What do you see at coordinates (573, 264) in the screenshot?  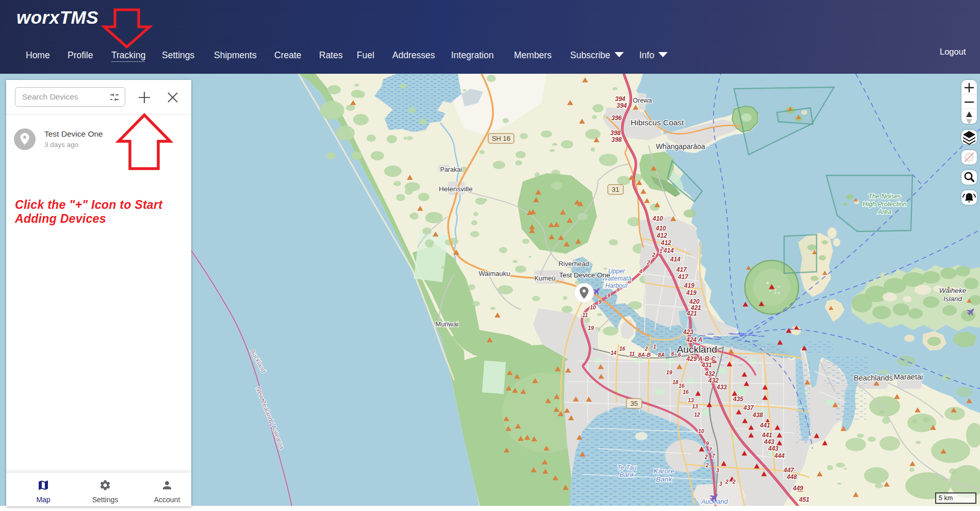 I see `svg-text: Riverhead` at bounding box center [573, 264].